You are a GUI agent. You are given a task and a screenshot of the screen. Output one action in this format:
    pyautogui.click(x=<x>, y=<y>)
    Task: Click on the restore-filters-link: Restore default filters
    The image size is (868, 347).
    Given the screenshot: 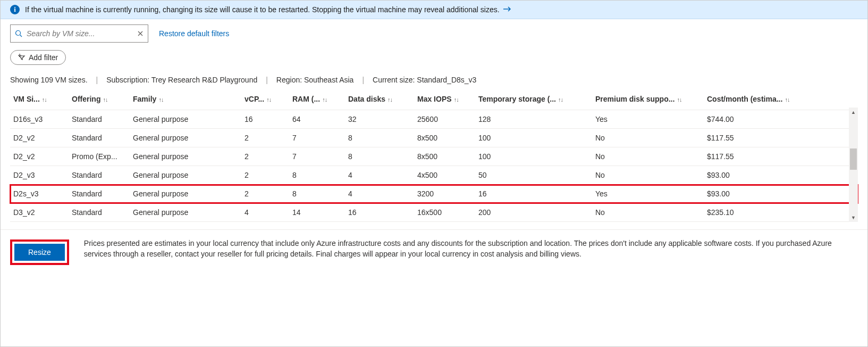 What is the action you would take?
    pyautogui.click(x=194, y=34)
    